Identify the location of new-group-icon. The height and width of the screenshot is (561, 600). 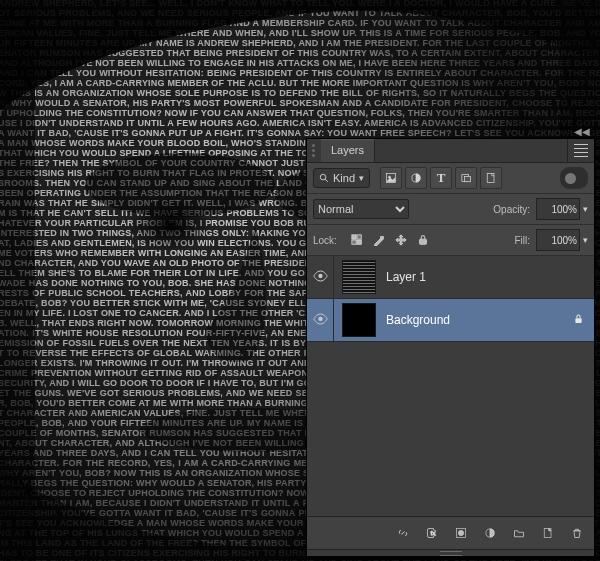
(519, 533).